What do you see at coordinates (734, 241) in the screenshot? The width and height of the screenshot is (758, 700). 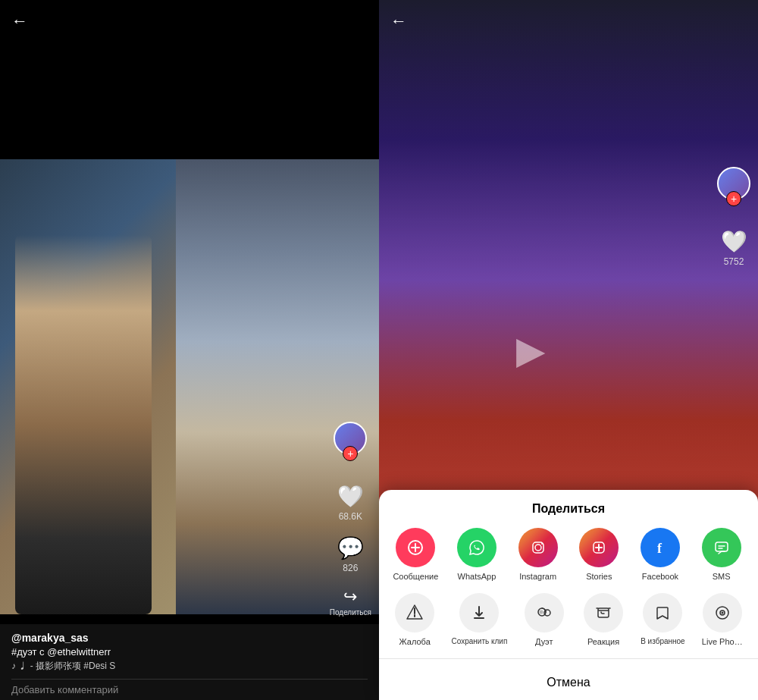 I see `heart-icon-right: 🤍` at bounding box center [734, 241].